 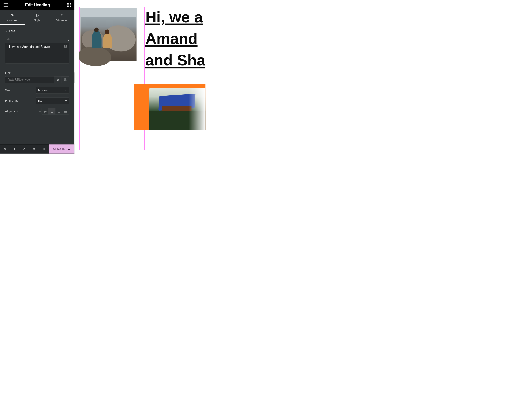 What do you see at coordinates (37, 111) in the screenshot?
I see `alignment-row: Alignment 🖥` at bounding box center [37, 111].